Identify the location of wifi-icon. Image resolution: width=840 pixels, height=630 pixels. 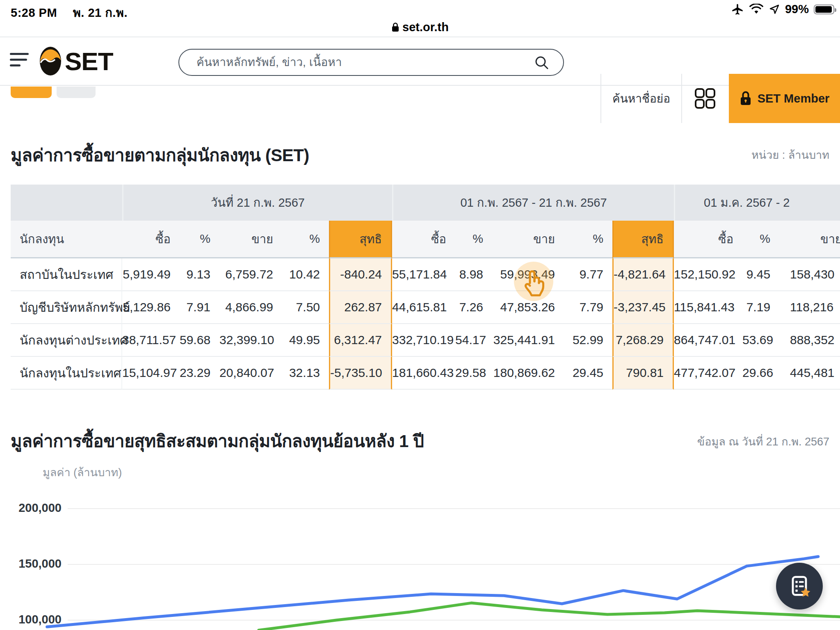
(756, 9).